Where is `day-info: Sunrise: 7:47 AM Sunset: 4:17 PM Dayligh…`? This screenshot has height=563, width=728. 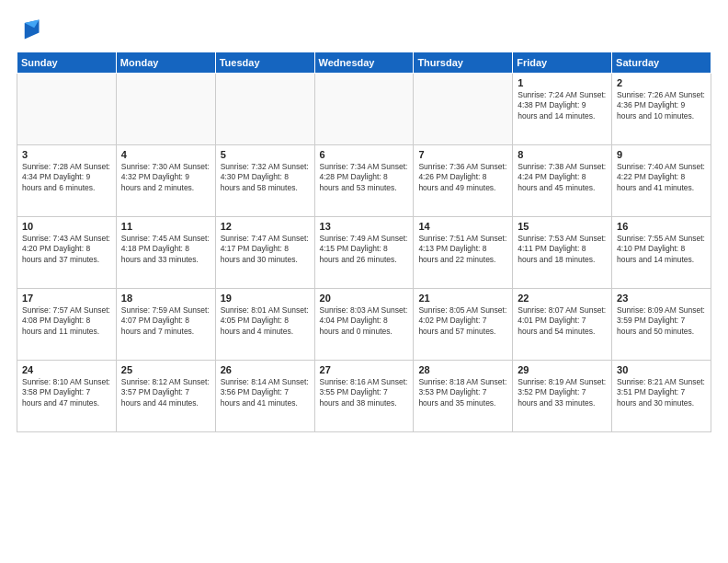
day-info: Sunrise: 7:47 AM Sunset: 4:17 PM Dayligh… is located at coordinates (265, 249).